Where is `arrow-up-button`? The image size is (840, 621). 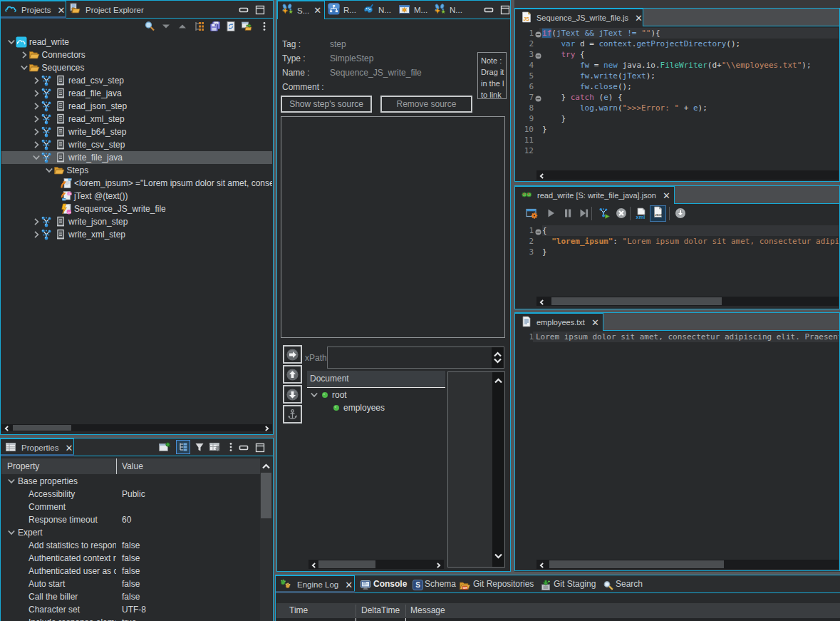 arrow-up-button is located at coordinates (292, 374).